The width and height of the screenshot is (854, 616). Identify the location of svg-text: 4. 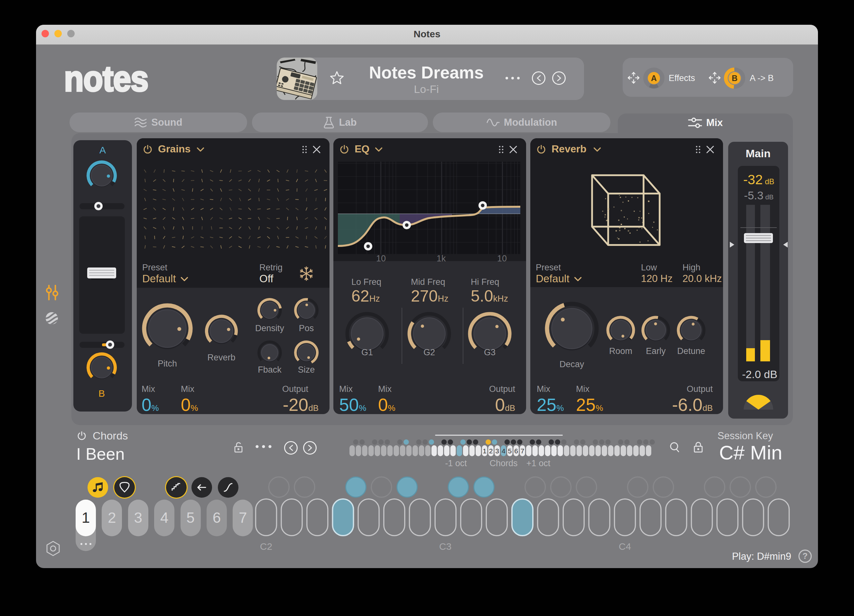
(504, 451).